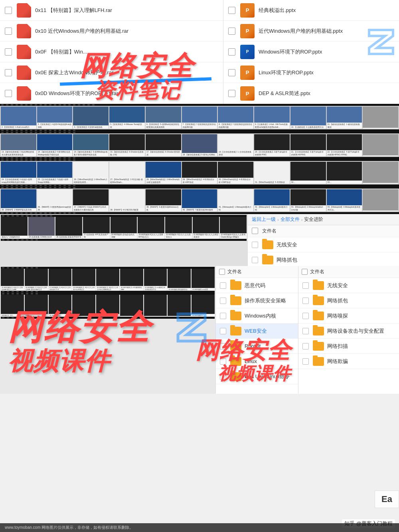 Image resolution: width=399 pixels, height=532 pixels. I want to click on video-thumb: 13.【被动信息收集】3-知名网站的域名注册信息查阅资源信息, so click(18, 145).